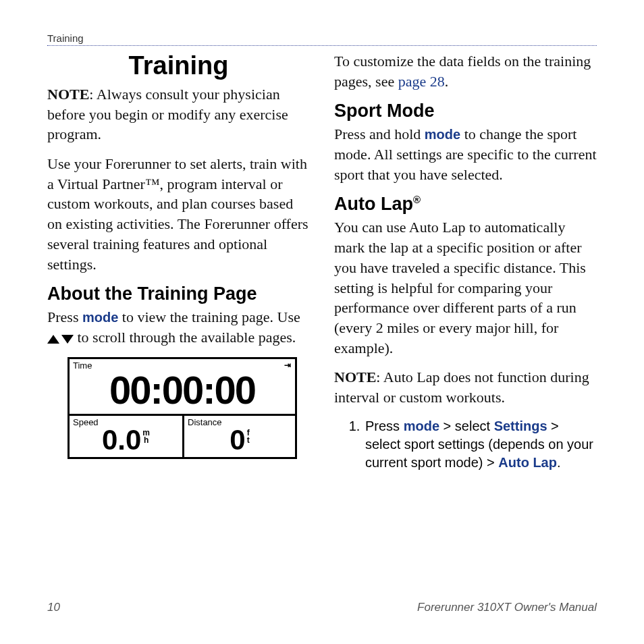 This screenshot has width=644, height=644. Describe the element at coordinates (239, 436) in the screenshot. I see `distance-cell: Distance 0ft` at that location.